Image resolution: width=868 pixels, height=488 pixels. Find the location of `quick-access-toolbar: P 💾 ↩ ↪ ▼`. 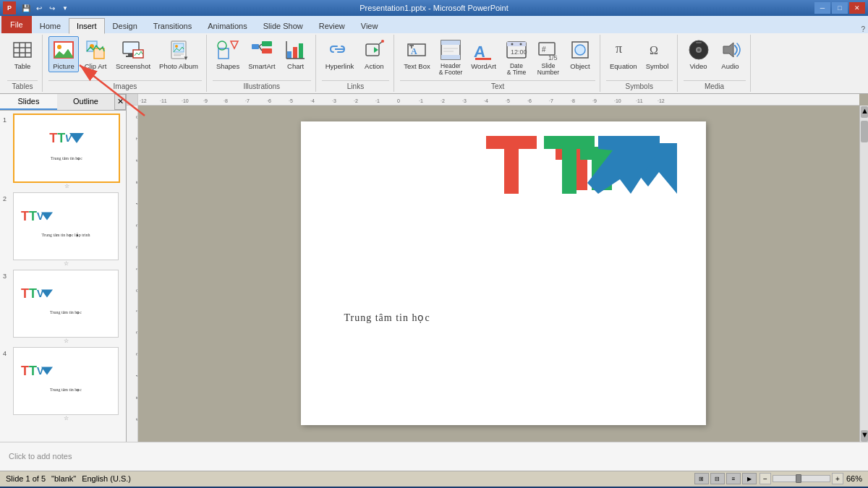

quick-access-toolbar: P 💾 ↩ ↪ ▼ is located at coordinates (37, 8).